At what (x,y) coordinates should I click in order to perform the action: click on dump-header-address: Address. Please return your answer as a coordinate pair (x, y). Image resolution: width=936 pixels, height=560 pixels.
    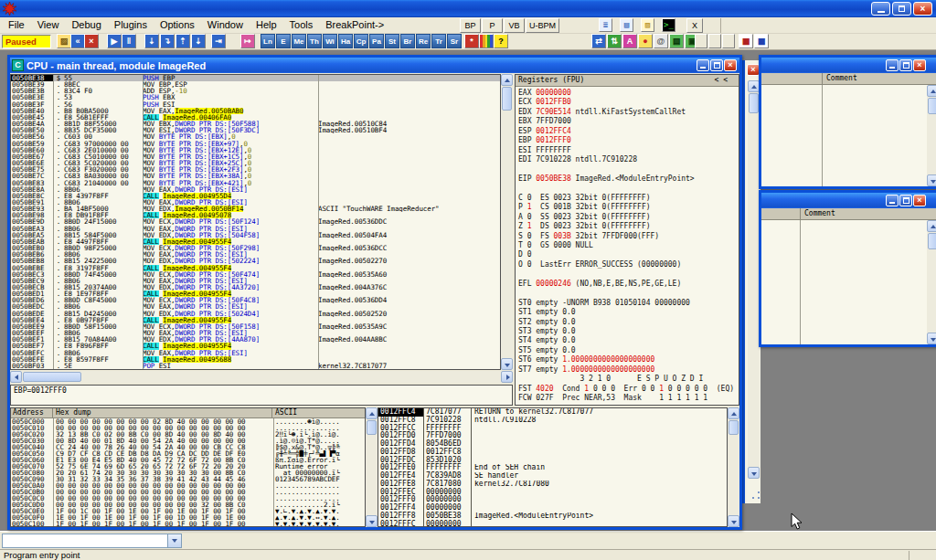
    Looking at the image, I should click on (32, 413).